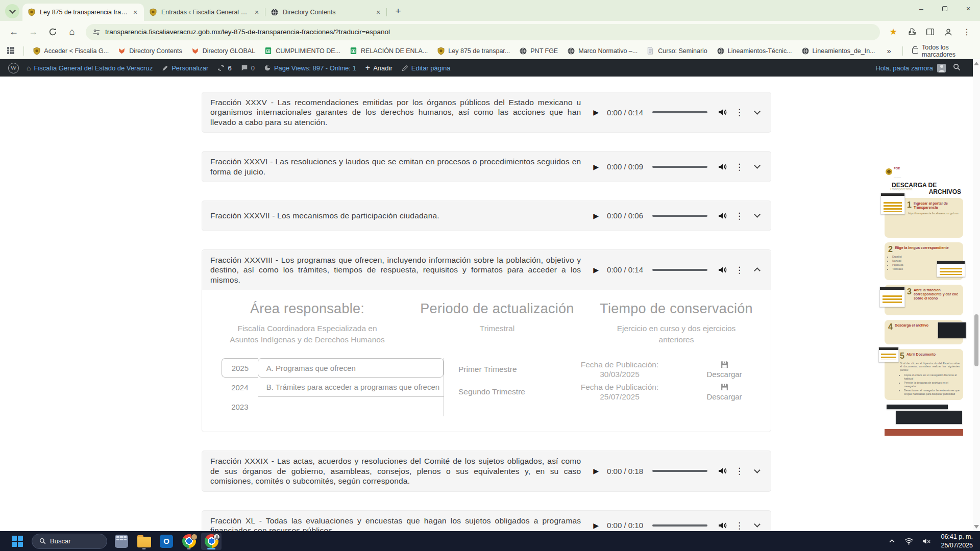  Describe the element at coordinates (948, 32) in the screenshot. I see `profile-icon` at that location.